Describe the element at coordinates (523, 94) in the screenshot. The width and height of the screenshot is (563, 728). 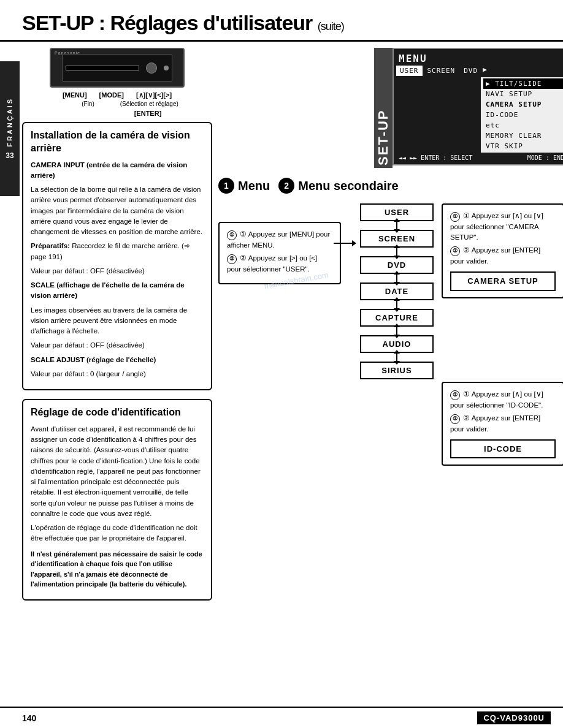
I see `menu-item-navi: NAVI SETUP` at that location.